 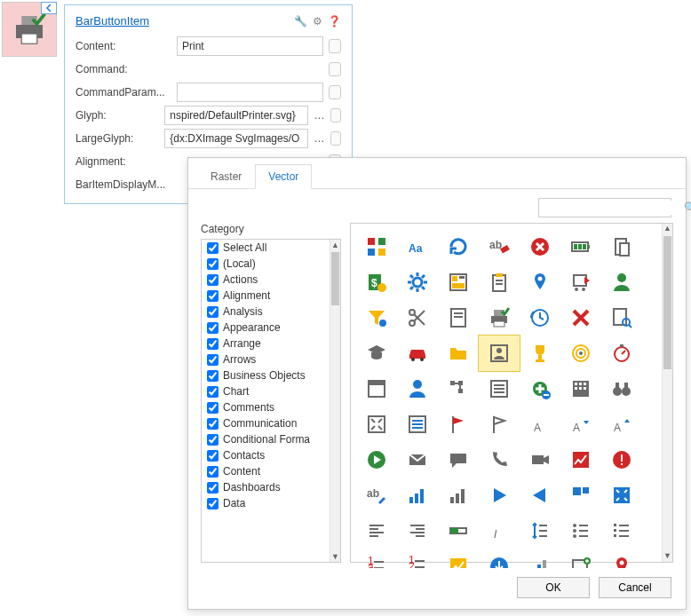 I want to click on tab-vector: Vector, so click(x=283, y=177).